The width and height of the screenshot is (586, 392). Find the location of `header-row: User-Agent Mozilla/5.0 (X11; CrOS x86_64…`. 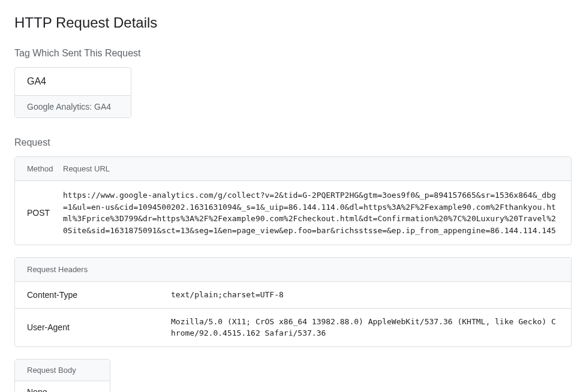

header-row: User-Agent Mozilla/5.0 (X11; CrOS x86_64… is located at coordinates (293, 327).